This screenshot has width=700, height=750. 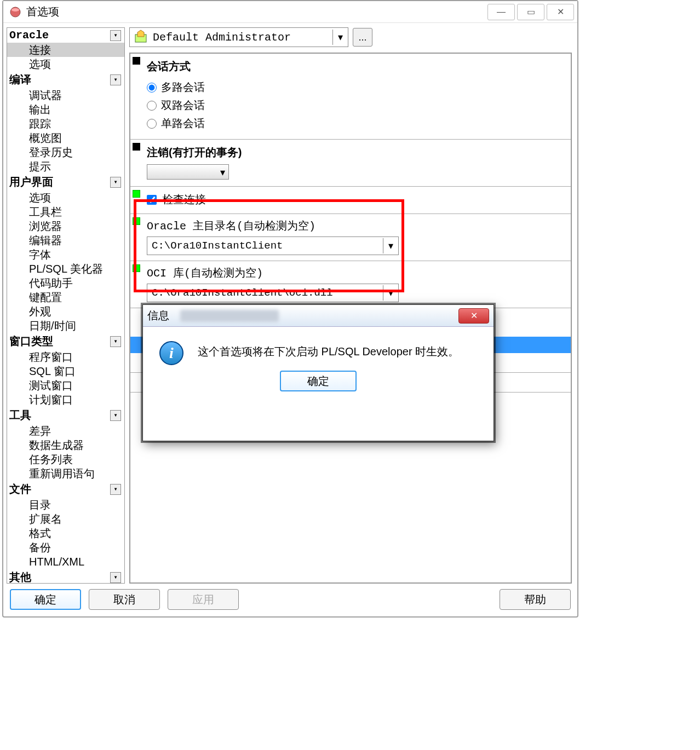 I want to click on dialog-close-button: ✕, so click(x=474, y=316).